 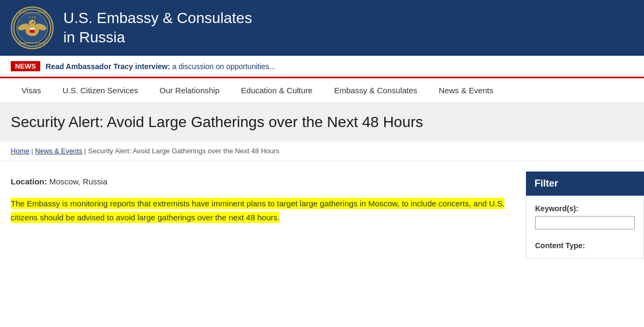 What do you see at coordinates (58, 151) in the screenshot?
I see `breadcrumb-news-events: News & Events` at bounding box center [58, 151].